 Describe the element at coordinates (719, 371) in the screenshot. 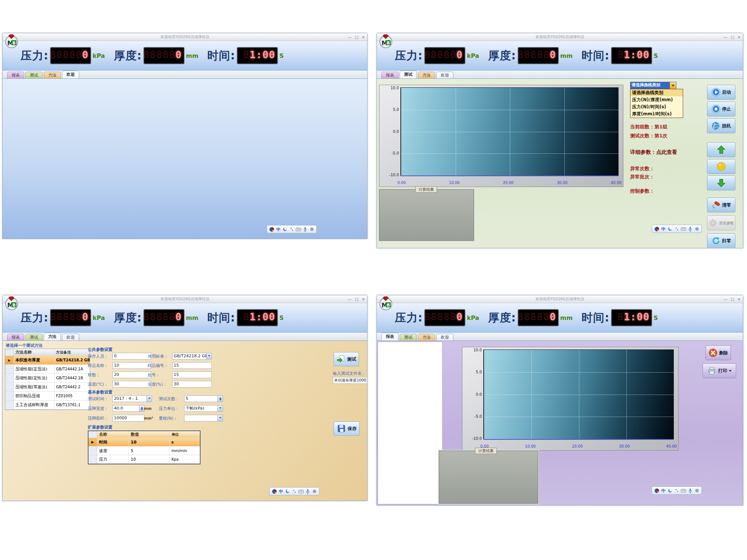

I see `print-button: 打印` at that location.